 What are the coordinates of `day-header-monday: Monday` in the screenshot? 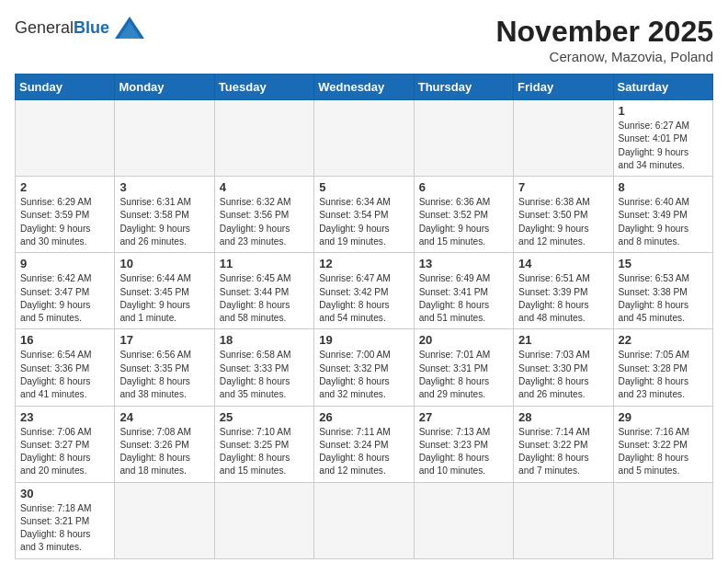 It's located at (165, 87).